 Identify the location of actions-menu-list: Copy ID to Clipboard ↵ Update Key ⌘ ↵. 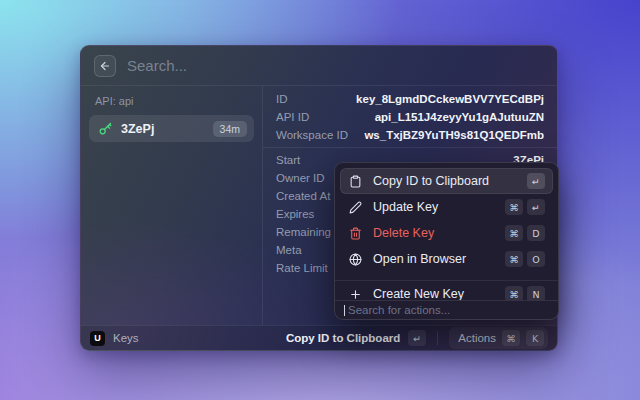
(446, 232).